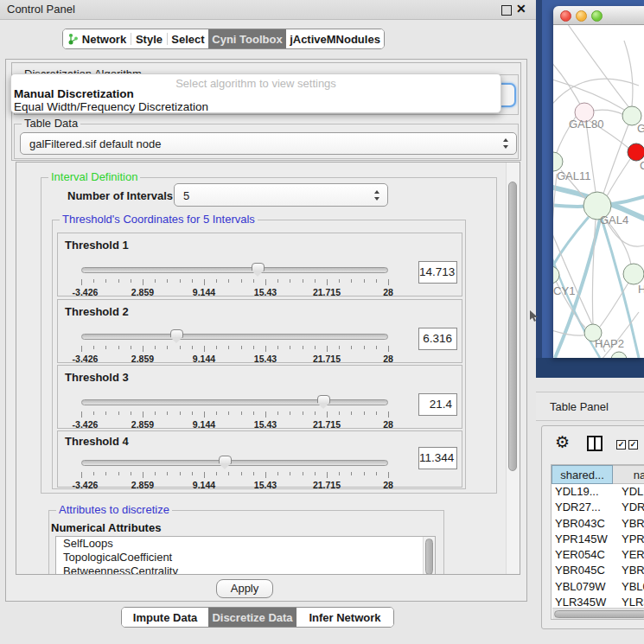  What do you see at coordinates (259, 459) in the screenshot?
I see `threshold-4-box: Threshold 4 -3.4262.8599.14415.4321.7152…` at bounding box center [259, 459].